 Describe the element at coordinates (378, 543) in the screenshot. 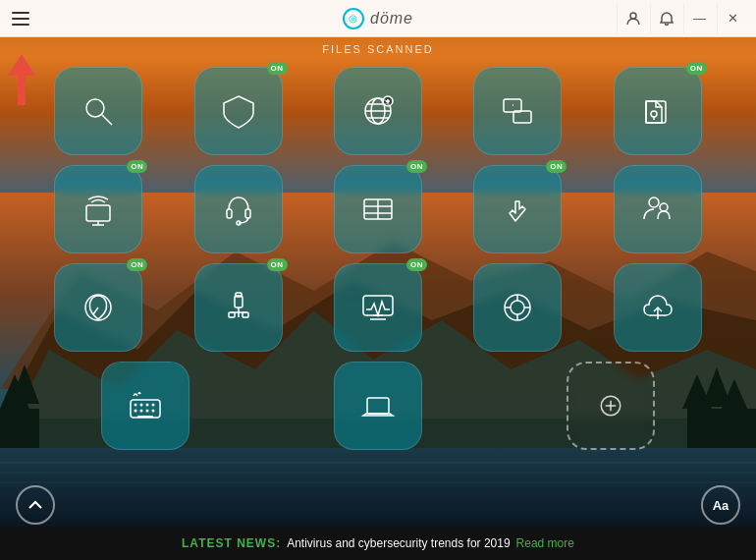

I see `news-bar: LATEST NEWS: Antivirus and cybersecurity…` at that location.